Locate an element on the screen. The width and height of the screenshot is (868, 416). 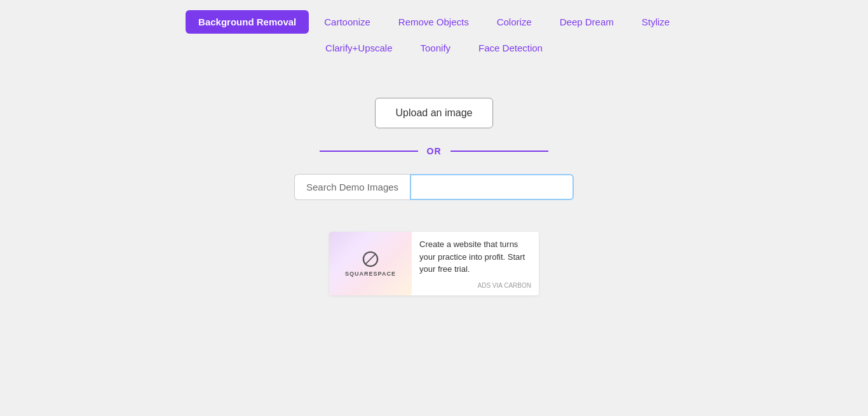
tab-remove-objects: Remove Objects is located at coordinates (433, 22).